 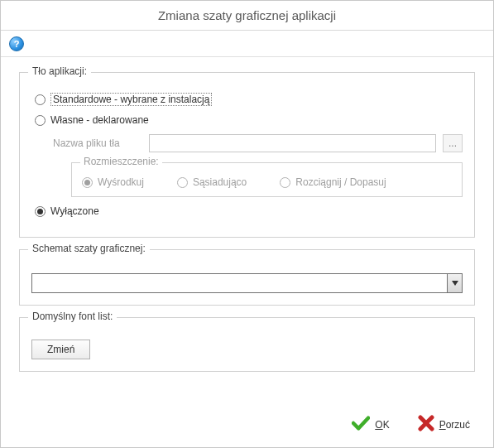 I want to click on radio-off-label: Wyłączone, so click(x=74, y=211).